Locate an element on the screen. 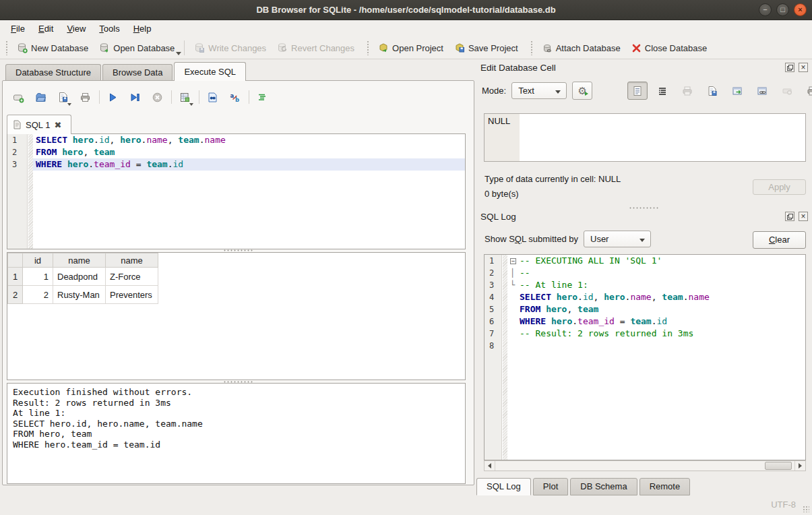 This screenshot has width=812, height=515. table-cell: 2 is located at coordinates (38, 295).